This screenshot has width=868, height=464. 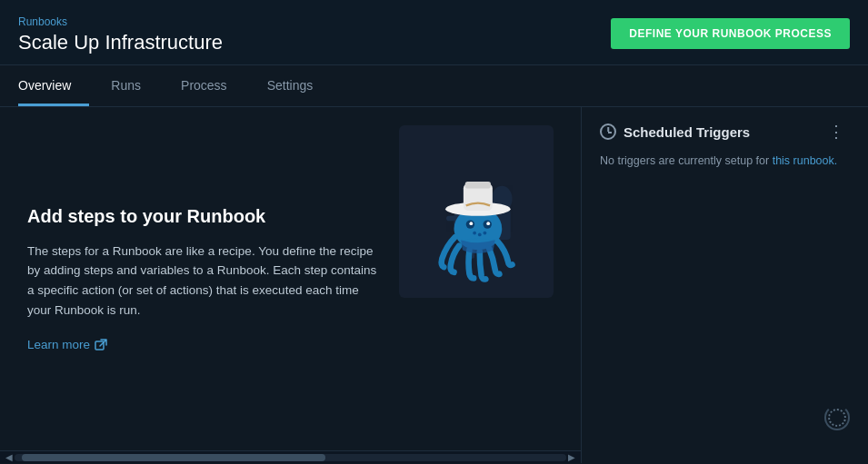 What do you see at coordinates (291, 85) in the screenshot?
I see `tab-settings: Settings` at bounding box center [291, 85].